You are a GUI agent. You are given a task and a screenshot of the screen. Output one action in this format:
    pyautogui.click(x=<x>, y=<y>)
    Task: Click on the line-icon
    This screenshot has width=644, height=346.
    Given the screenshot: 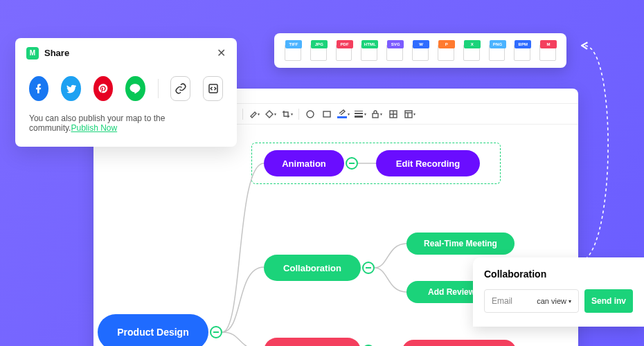 What is the action you would take?
    pyautogui.click(x=135, y=89)
    